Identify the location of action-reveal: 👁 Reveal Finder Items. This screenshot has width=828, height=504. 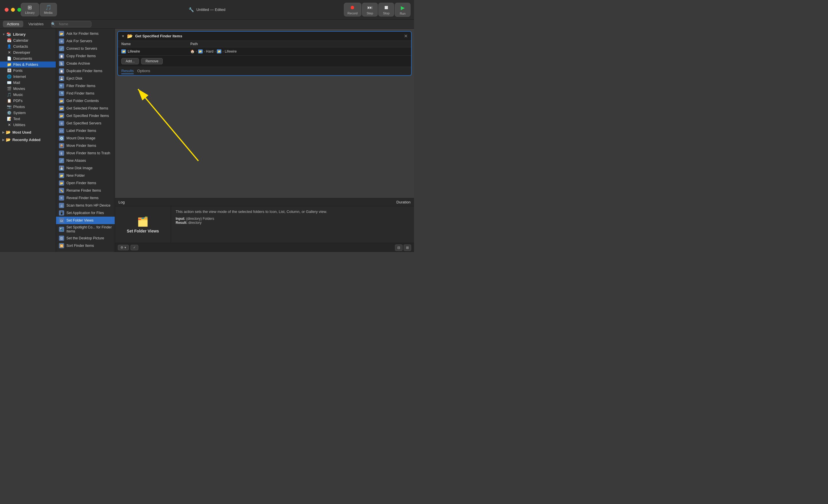
(85, 198).